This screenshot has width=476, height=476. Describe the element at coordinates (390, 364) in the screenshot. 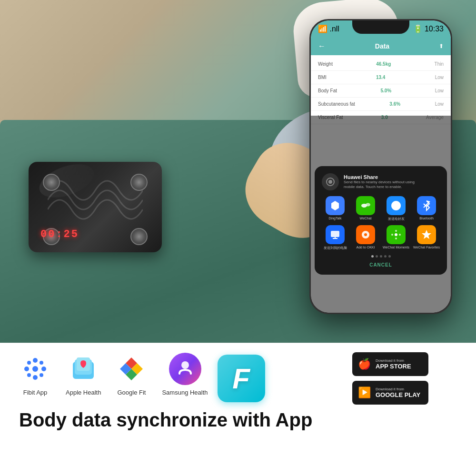

I see `app-store-button: 🍎 Download it from APP STORE` at that location.